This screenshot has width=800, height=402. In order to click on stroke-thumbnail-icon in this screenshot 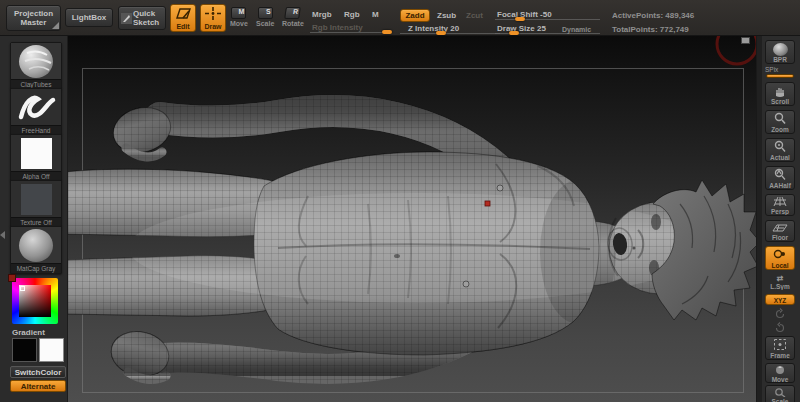, I will do `click(36, 108)`.